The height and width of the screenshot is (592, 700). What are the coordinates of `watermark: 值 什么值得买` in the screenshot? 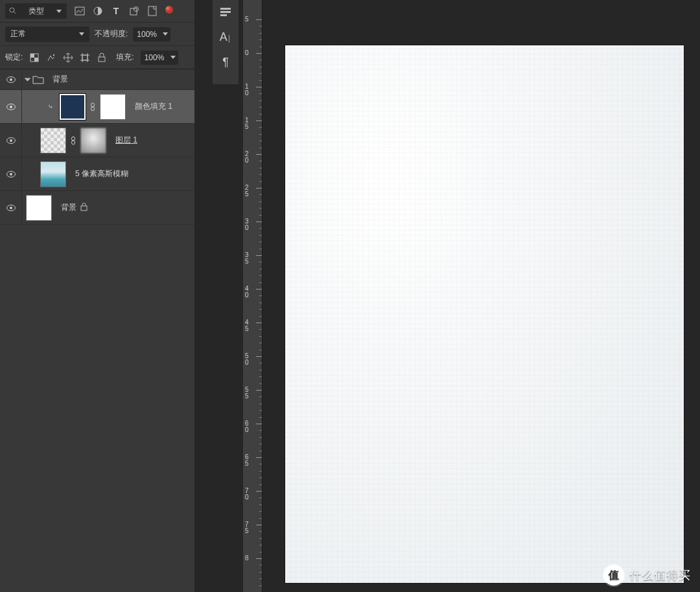 It's located at (647, 575).